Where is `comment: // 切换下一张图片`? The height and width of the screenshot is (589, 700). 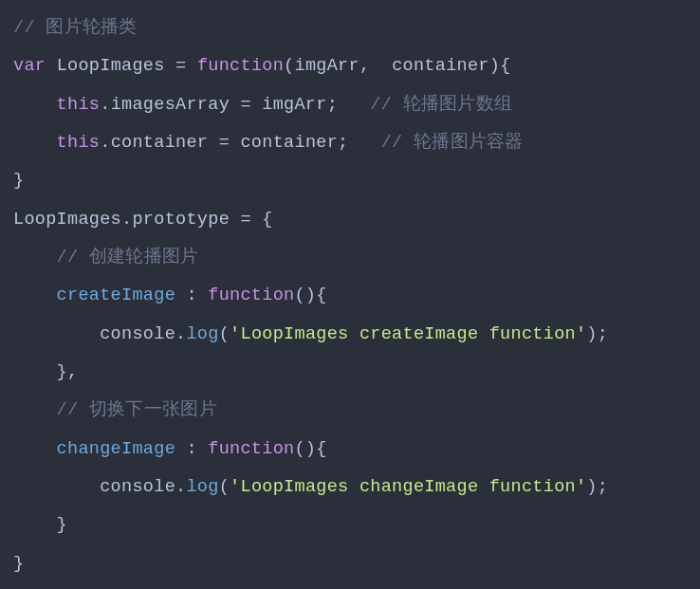 comment: // 切换下一张图片 is located at coordinates (137, 410).